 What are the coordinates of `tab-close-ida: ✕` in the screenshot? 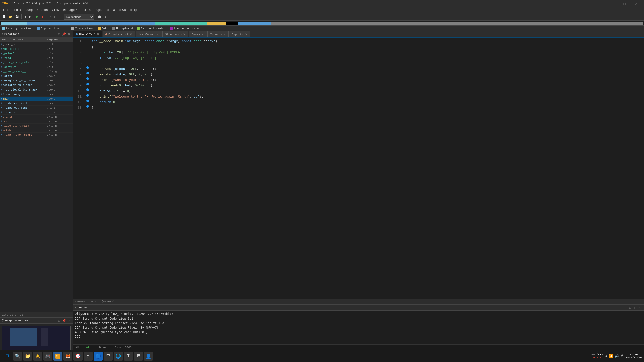 It's located at (98, 34).